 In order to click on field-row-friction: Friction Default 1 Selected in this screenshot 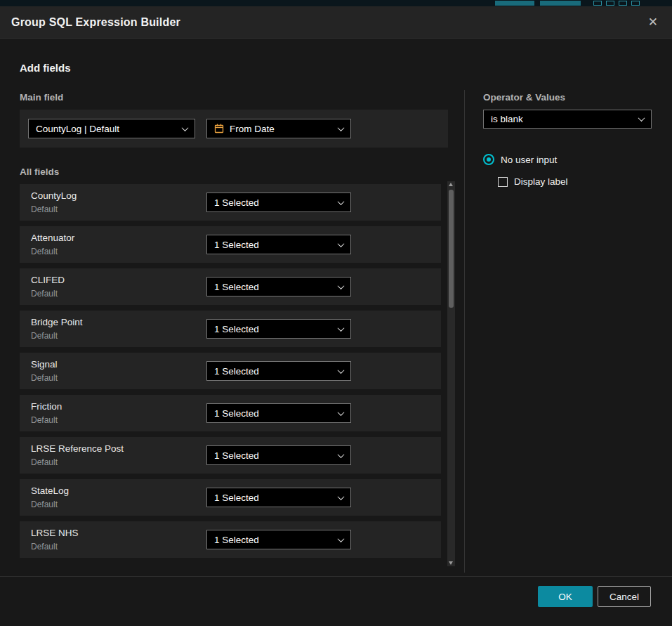, I will do `click(230, 413)`.